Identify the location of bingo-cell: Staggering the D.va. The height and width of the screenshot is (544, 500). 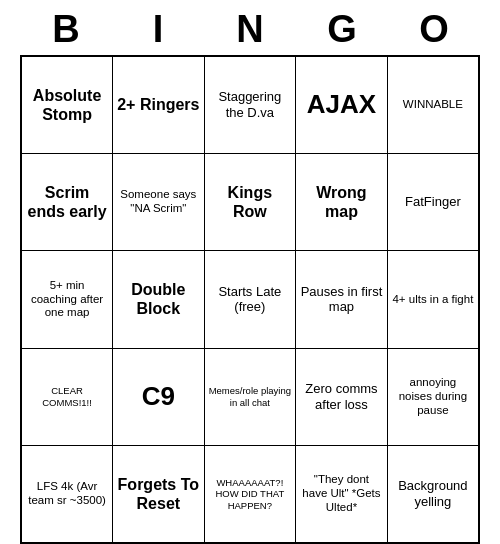
(250, 104).